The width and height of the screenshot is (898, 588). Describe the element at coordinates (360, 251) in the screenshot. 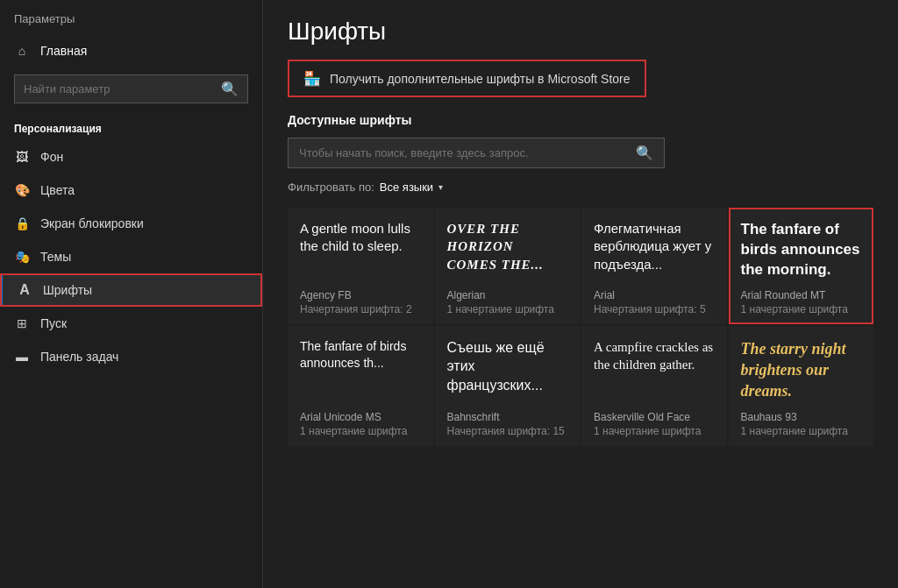

I see `font-preview-agency-fb: A gentle moon lulls the child to sleep.` at that location.